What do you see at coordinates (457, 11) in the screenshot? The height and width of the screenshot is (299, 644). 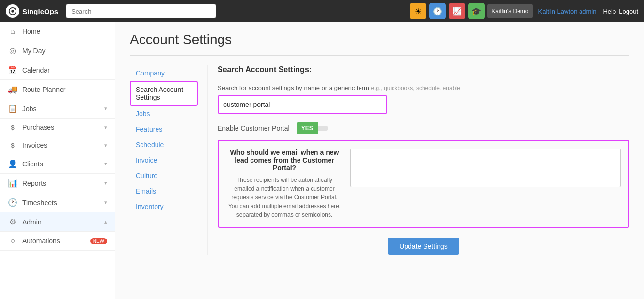 I see `chart-icon-button: 📈` at bounding box center [457, 11].